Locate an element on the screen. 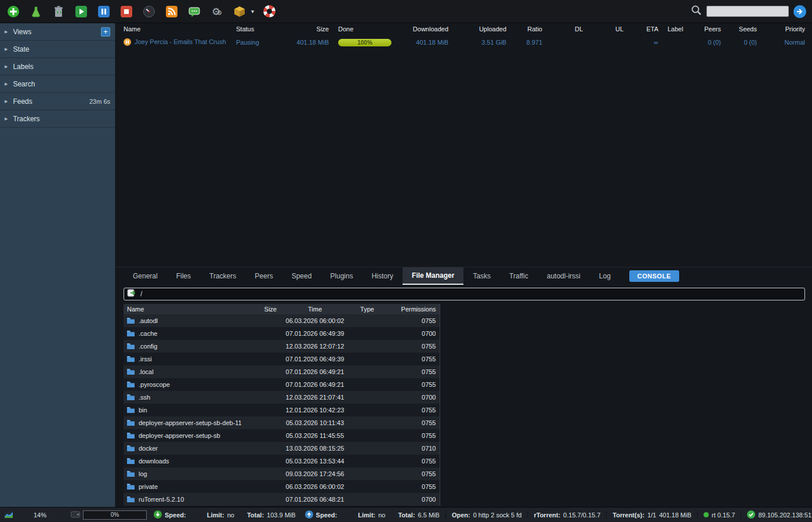 The width and height of the screenshot is (812, 522). torrent-column-header-status: Status is located at coordinates (260, 29).